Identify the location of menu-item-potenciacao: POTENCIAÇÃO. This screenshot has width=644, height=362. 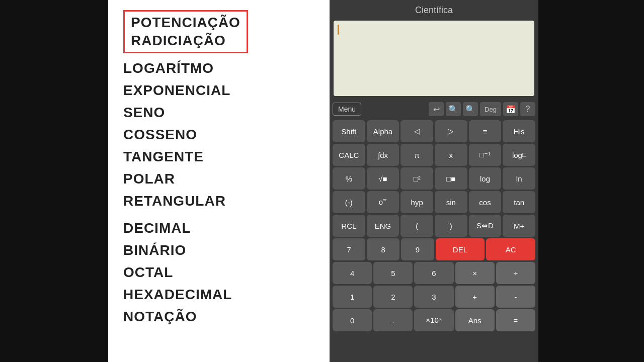
(186, 23).